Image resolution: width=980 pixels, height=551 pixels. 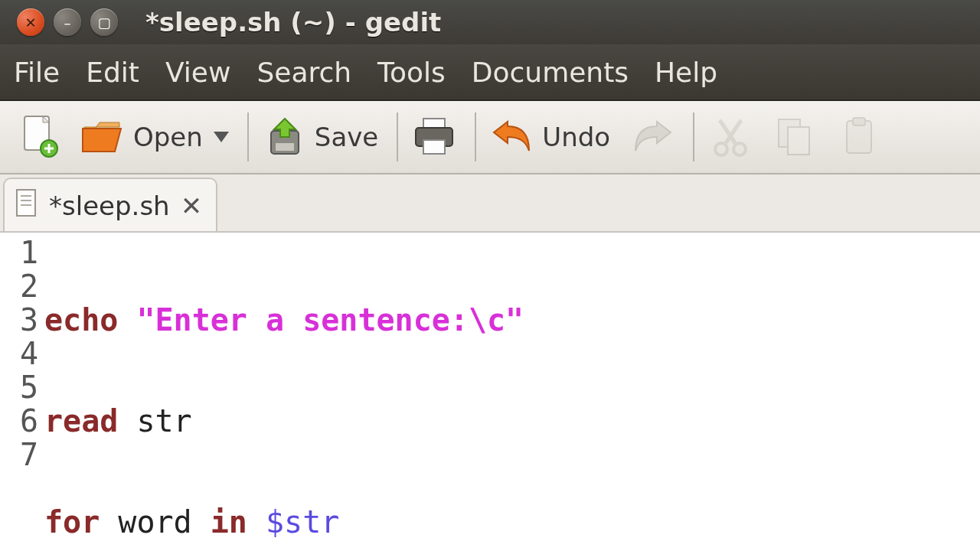 I want to click on titlebar: ✕ – ▢ *sleep.sh (~) - gedit, so click(x=490, y=22).